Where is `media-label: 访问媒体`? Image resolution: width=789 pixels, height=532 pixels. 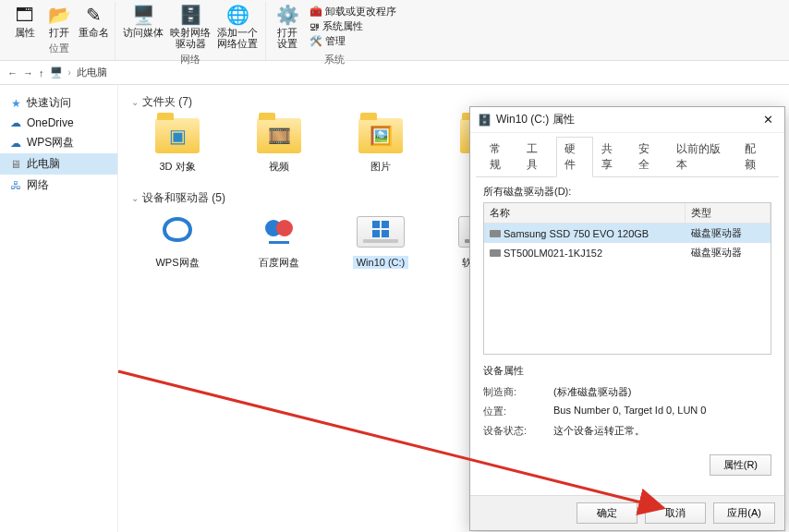
media-label: 访问媒体 is located at coordinates (143, 32).